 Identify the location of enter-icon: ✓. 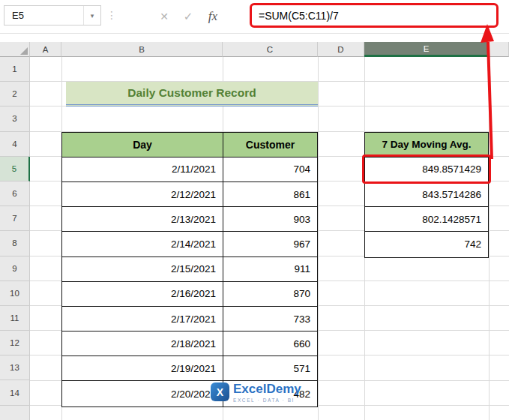
(188, 16).